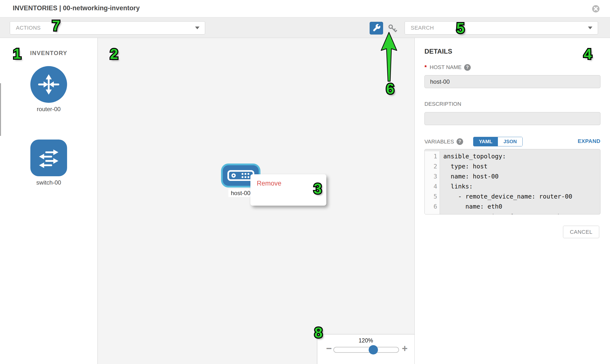 This screenshot has width=610, height=364. What do you see at coordinates (376, 28) in the screenshot?
I see `toggle-toolbox-button` at bounding box center [376, 28].